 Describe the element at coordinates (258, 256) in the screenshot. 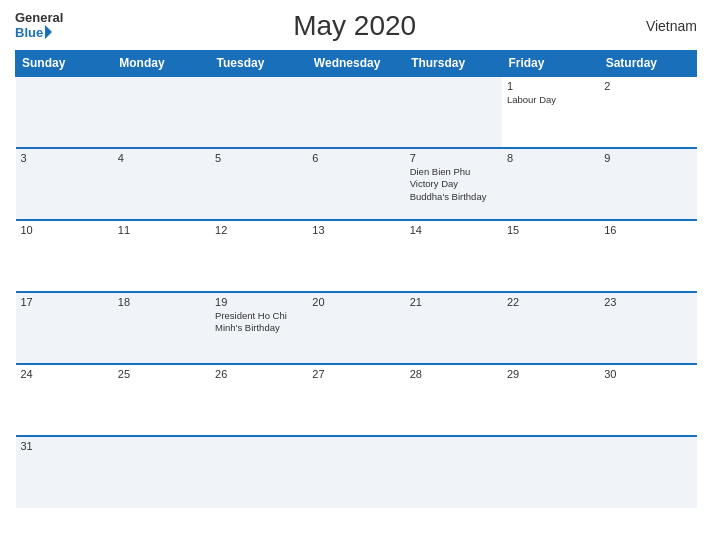

I see `calendar-cell: 12` at that location.